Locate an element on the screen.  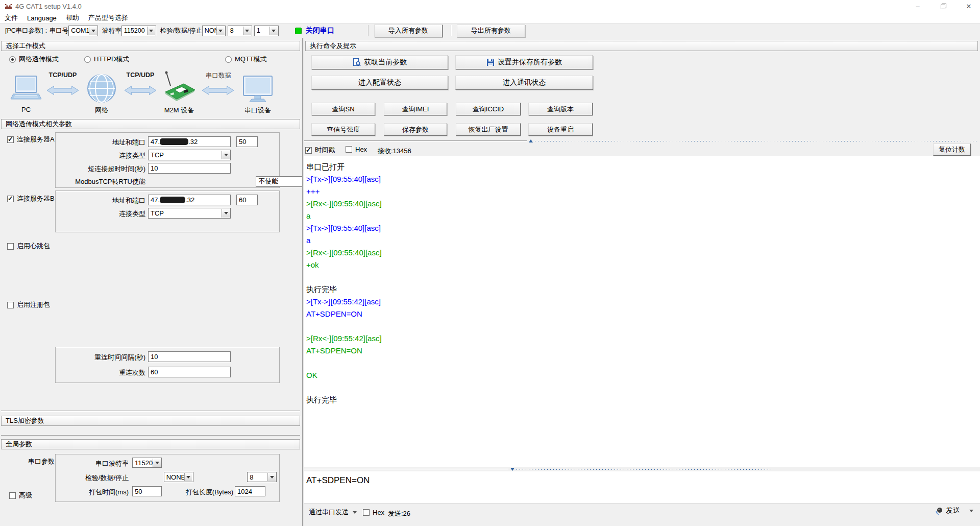
stopbits-value: 1 is located at coordinates (258, 31).